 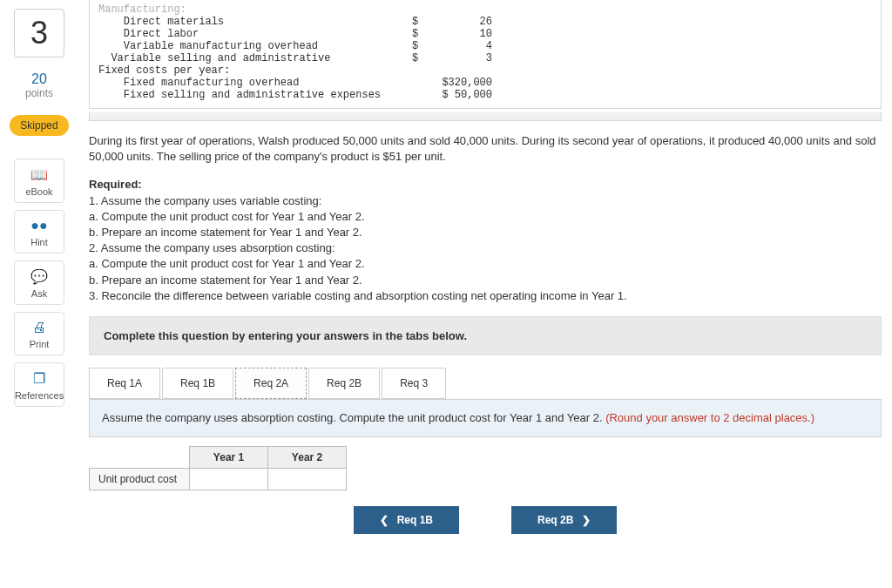 I want to click on problem-narrative: During its first year of operations, Wal…, so click(x=485, y=149).